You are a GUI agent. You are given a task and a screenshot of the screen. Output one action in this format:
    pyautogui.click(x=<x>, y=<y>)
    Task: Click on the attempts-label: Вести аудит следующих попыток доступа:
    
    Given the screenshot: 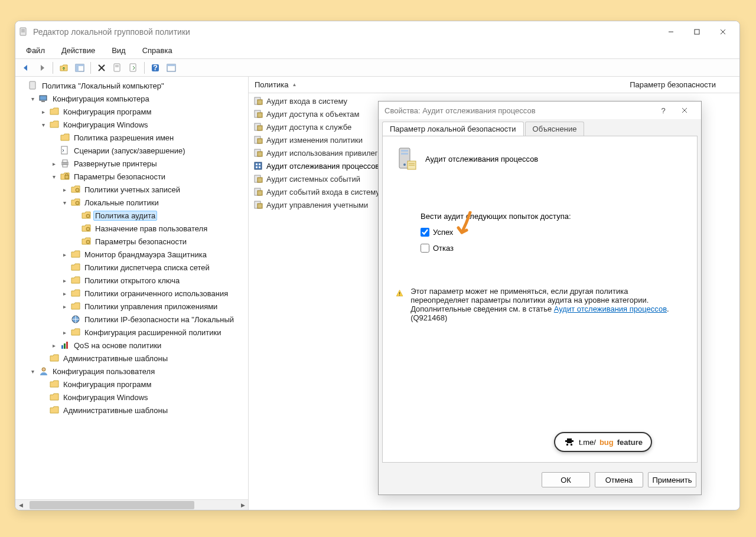 What is the action you would take?
    pyautogui.click(x=552, y=216)
    